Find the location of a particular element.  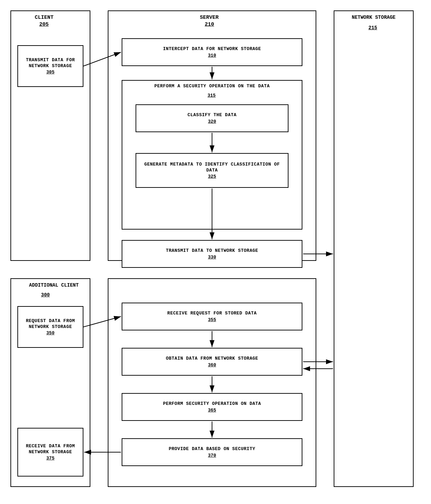

receive-req-number: 355 is located at coordinates (212, 320).